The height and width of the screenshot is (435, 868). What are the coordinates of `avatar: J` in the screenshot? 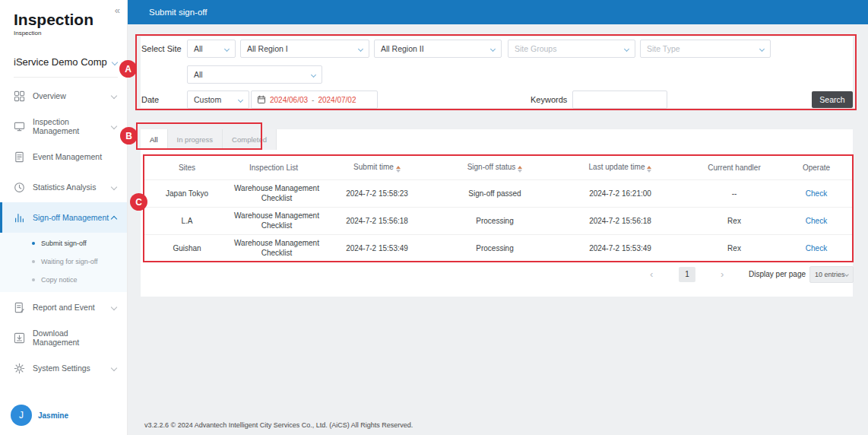 It's located at (21, 415).